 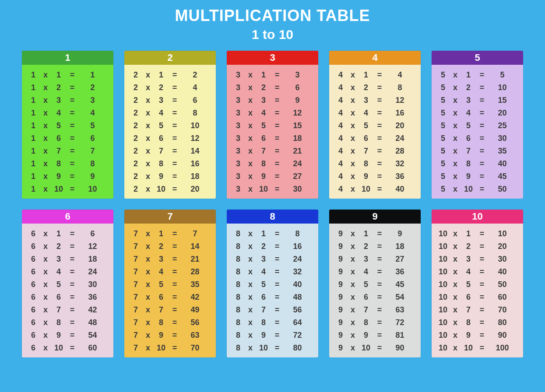 I want to click on table-row: 8x4=32, so click(x=272, y=271).